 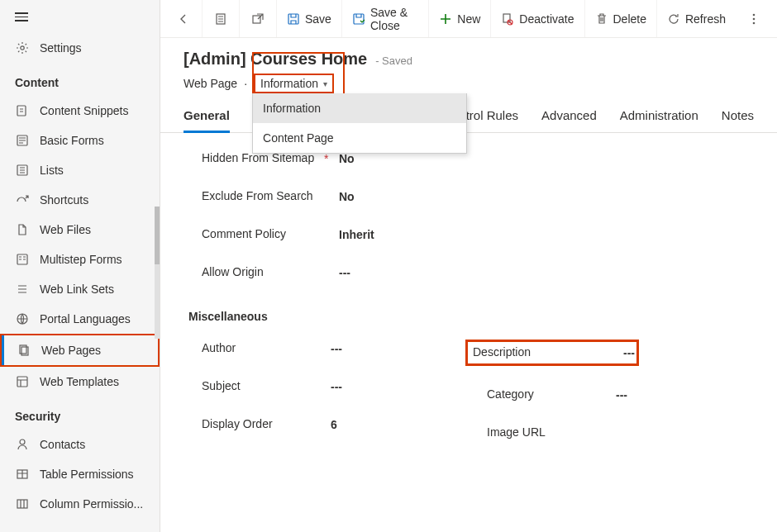 What do you see at coordinates (552, 353) in the screenshot?
I see `highlight-box-description: Description ---` at bounding box center [552, 353].